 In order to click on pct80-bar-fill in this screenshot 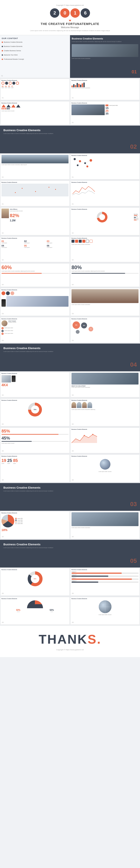, I will do `click(98, 273)`.